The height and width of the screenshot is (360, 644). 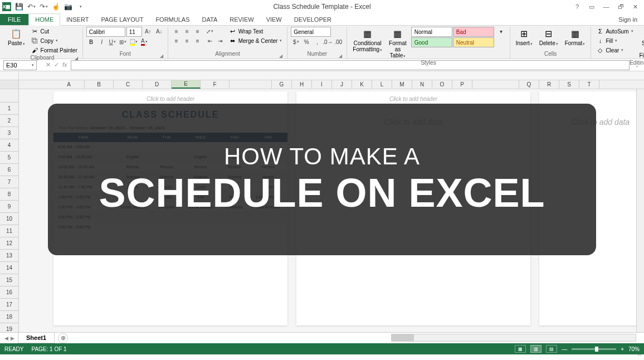 What do you see at coordinates (148, 31) in the screenshot?
I see `grow-font-button: A↑` at bounding box center [148, 31].